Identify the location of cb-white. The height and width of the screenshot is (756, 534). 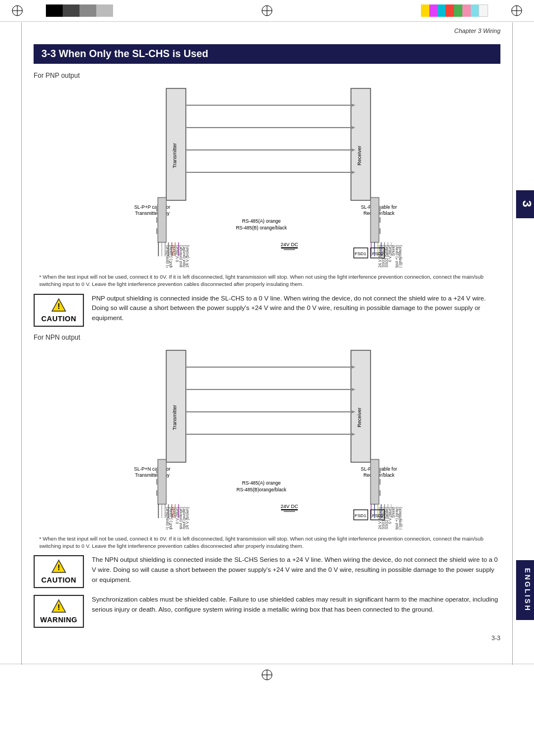
(484, 11).